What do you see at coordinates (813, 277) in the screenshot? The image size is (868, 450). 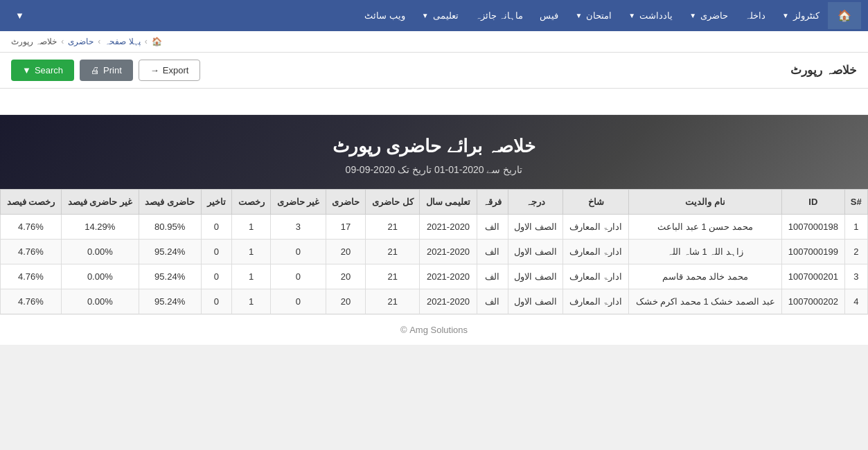 I see `table-cell: 1007000201` at bounding box center [813, 277].